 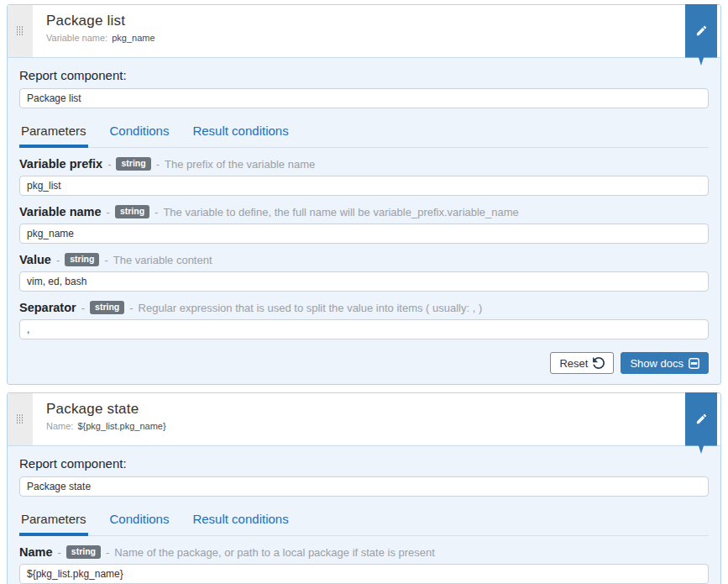 What do you see at coordinates (133, 38) in the screenshot?
I see `subtitle-value: pkg_name` at bounding box center [133, 38].